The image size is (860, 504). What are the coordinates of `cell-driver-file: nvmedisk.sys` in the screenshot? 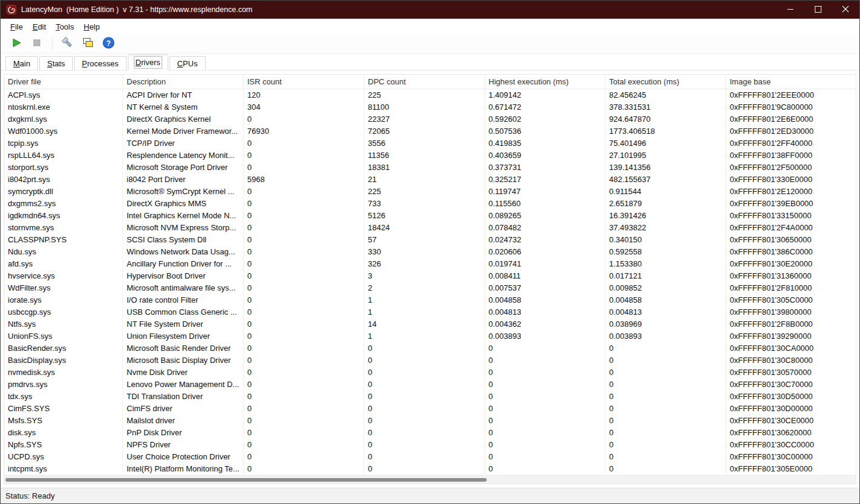 It's located at (64, 373).